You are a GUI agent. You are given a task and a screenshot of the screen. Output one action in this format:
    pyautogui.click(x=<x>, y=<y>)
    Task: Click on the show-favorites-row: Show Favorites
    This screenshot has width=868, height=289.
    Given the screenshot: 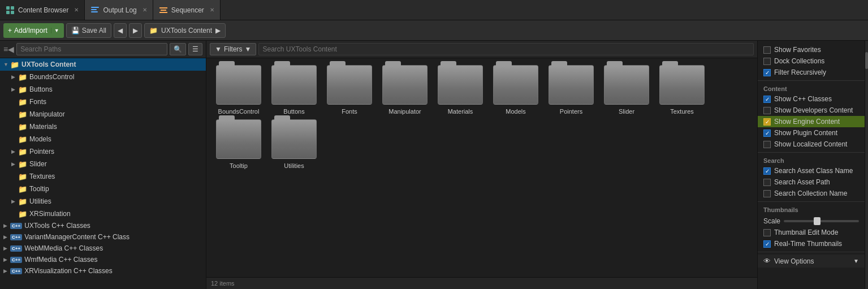 What is the action you would take?
    pyautogui.click(x=811, y=50)
    